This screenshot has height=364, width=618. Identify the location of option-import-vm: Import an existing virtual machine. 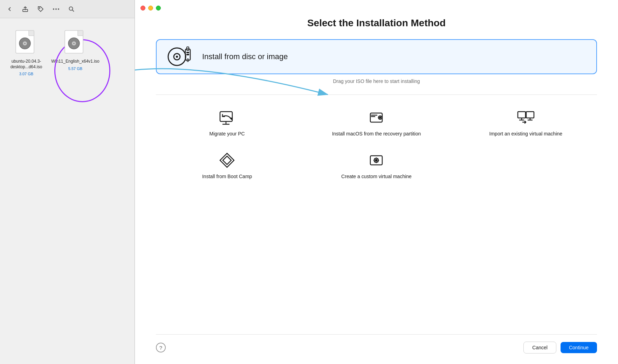
(526, 123).